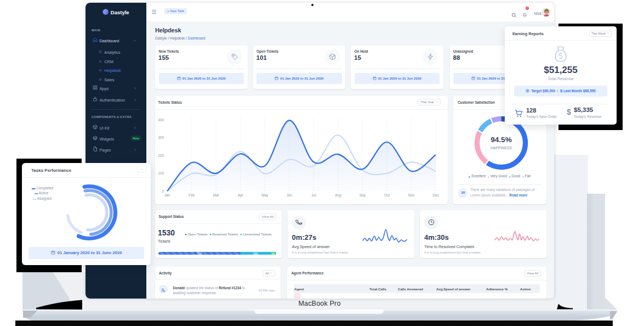 The width and height of the screenshot is (644, 326). Describe the element at coordinates (387, 195) in the screenshot. I see `svg-text: Oct` at that location.